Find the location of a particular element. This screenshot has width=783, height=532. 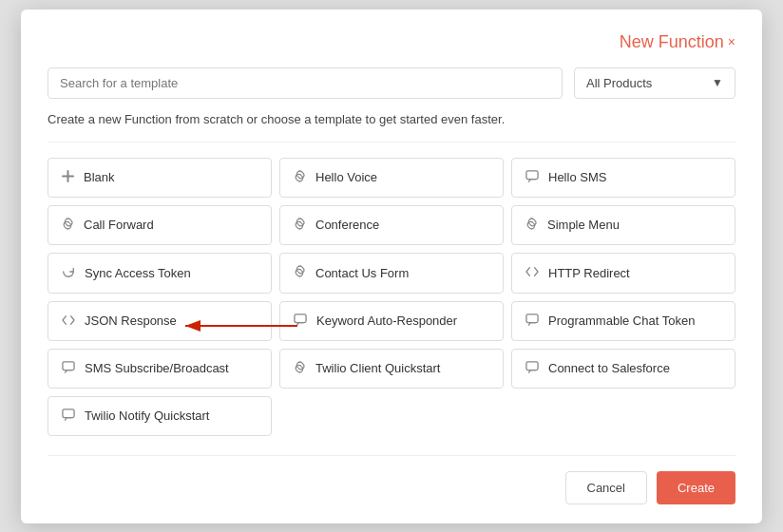

modal-header: New Function × is located at coordinates (392, 42).